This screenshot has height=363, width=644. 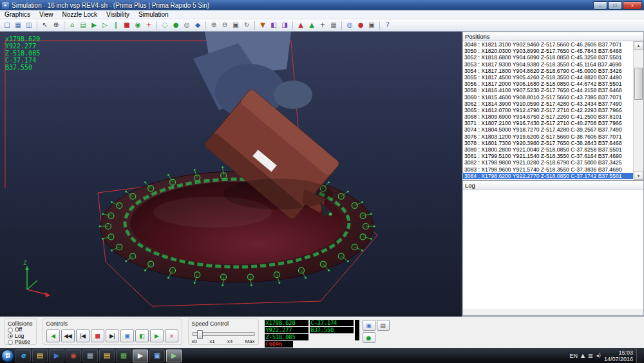 I want to click on measure-tool-icon: +, so click(x=323, y=25).